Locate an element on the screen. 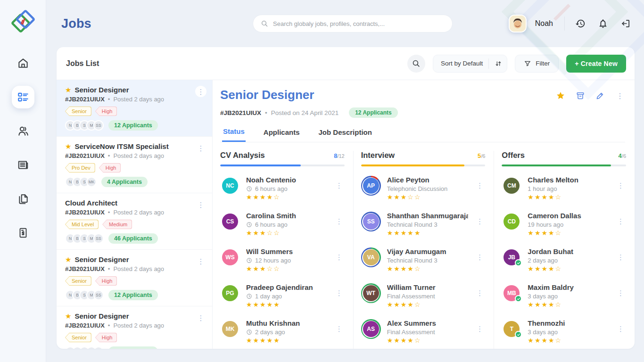 This screenshot has width=644, height=362. job-card: ★ ServiceNow ITSM Specialist ⋮ #JB2021UI… is located at coordinates (134, 165).